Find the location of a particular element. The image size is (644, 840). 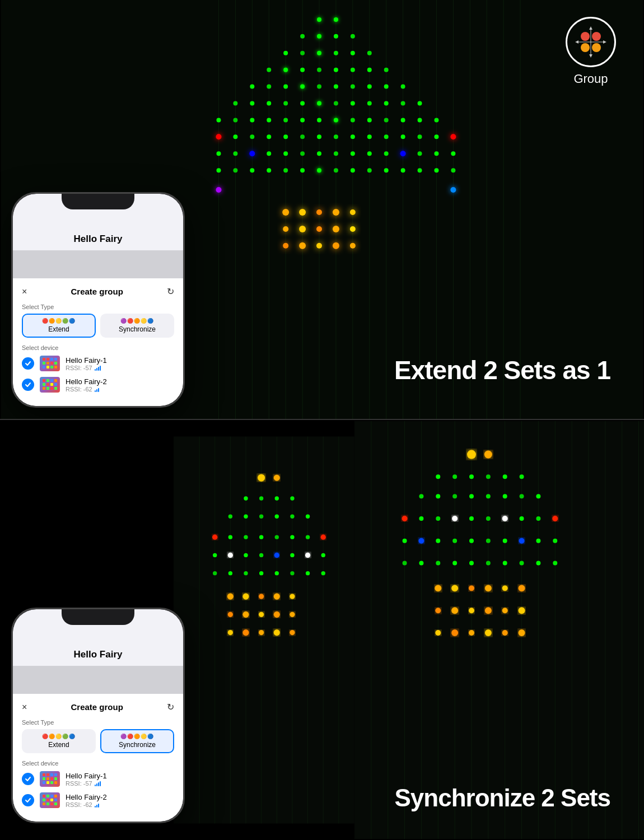

phone-device-bottom: Hello Fairy × Create group ↻ Select Type… is located at coordinates (98, 716).